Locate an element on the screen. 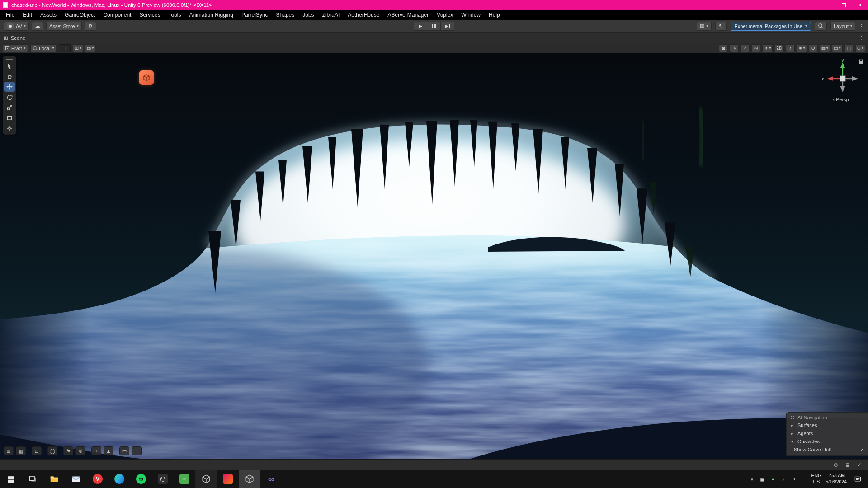 The height and width of the screenshot is (488, 868). kebab-menu-icon: ⋮ is located at coordinates (862, 26).